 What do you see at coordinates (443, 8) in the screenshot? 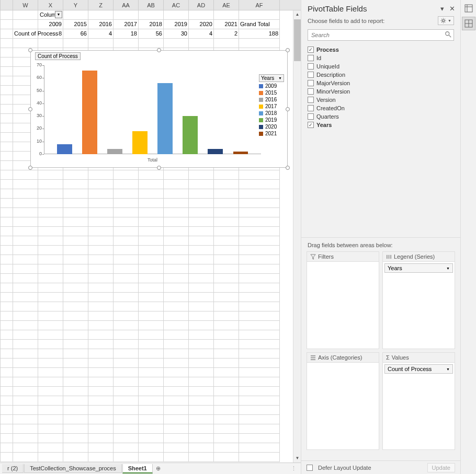
I see `pane-move-icon: ▾` at bounding box center [443, 8].